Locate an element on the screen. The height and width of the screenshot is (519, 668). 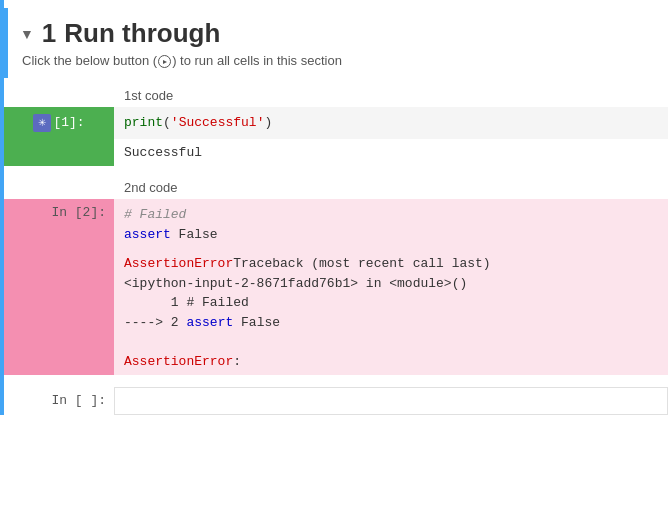
section-subtitle: Click the below button ( ) to run all ce… is located at coordinates (337, 60).